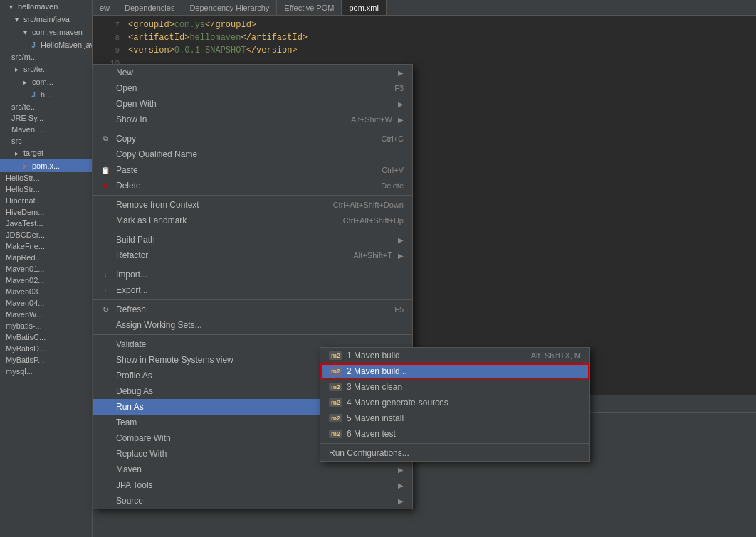 Image resolution: width=756 pixels, height=537 pixels. I want to click on menu-item-delete: ✕ Delete Delete, so click(253, 186).